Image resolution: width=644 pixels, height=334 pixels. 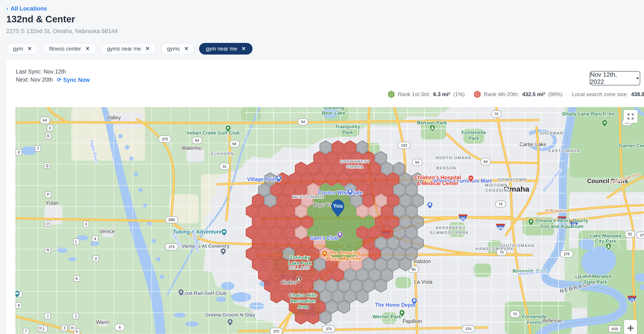 I want to click on svg-text: 370, so click(x=329, y=329).